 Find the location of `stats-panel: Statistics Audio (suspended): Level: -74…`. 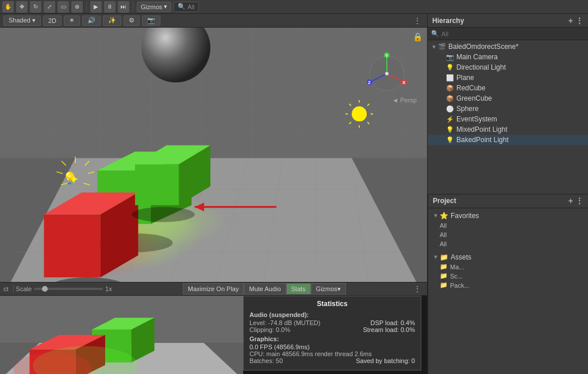

stats-panel: Statistics Audio (suspended): Level: -74… is located at coordinates (332, 333).